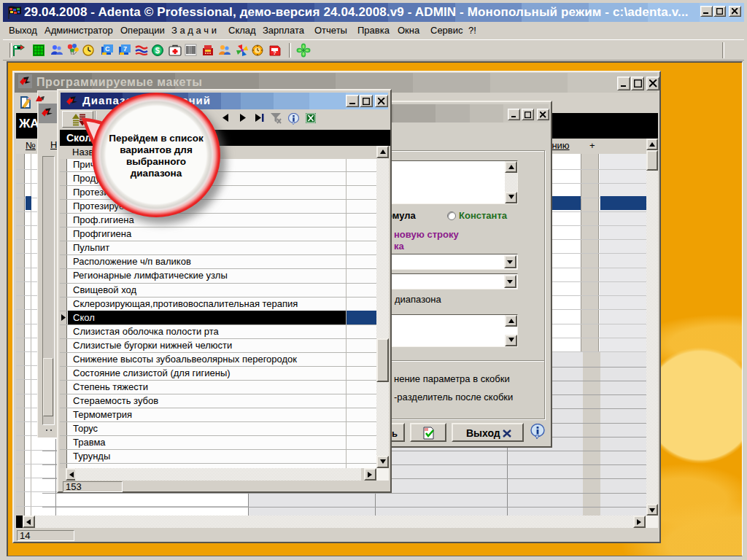  What do you see at coordinates (156, 162) in the screenshot?
I see `svg-text: выбранного` at bounding box center [156, 162].